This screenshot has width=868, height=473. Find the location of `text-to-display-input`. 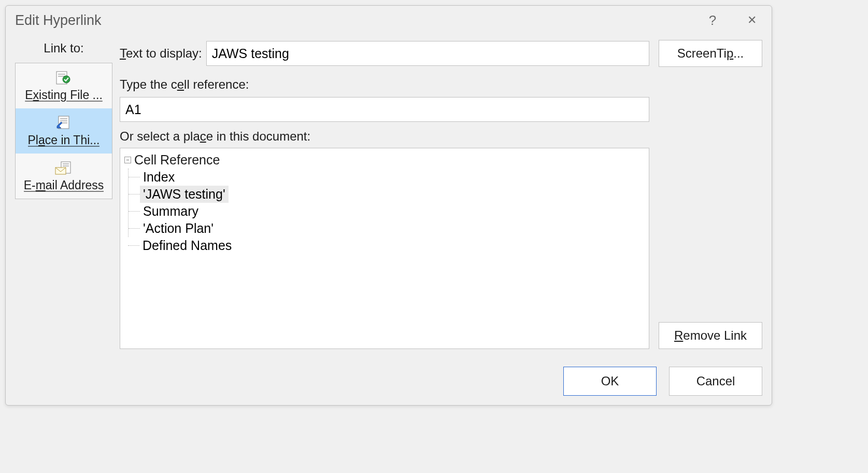

text-to-display-input is located at coordinates (428, 53).